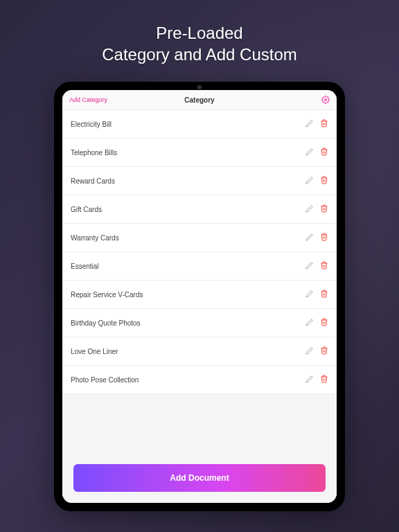  I want to click on category-label: Repair Service V-Cards, so click(107, 295).